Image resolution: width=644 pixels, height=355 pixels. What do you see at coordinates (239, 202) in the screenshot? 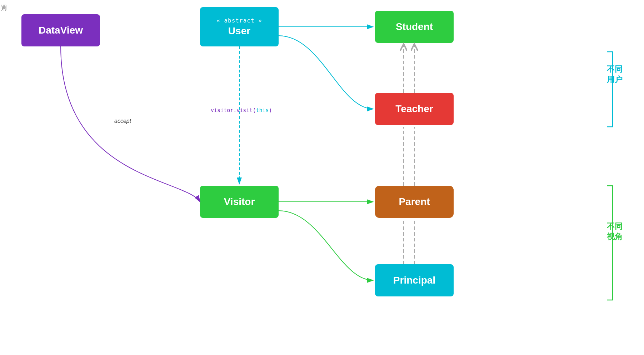
I see `visitor-node: Visitor` at bounding box center [239, 202].